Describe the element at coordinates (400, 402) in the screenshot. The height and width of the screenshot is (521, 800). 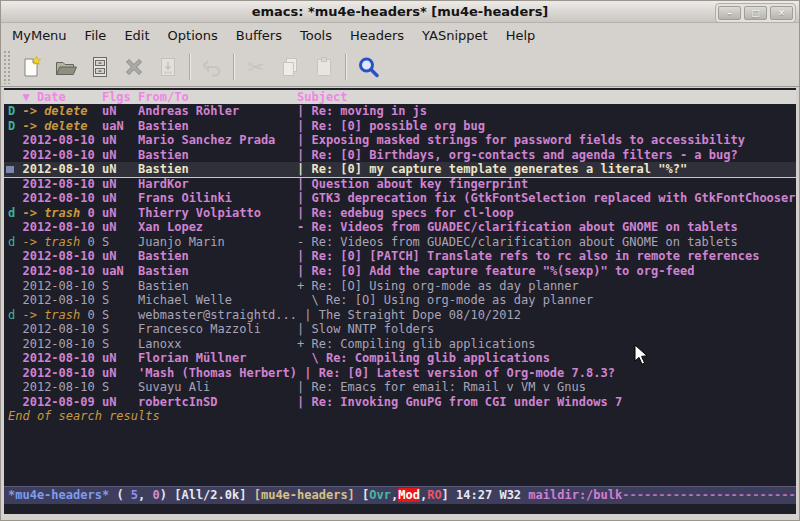
I see `message-row: 2012-08-09 uN robertcInSD | Re: Invoking…` at that location.